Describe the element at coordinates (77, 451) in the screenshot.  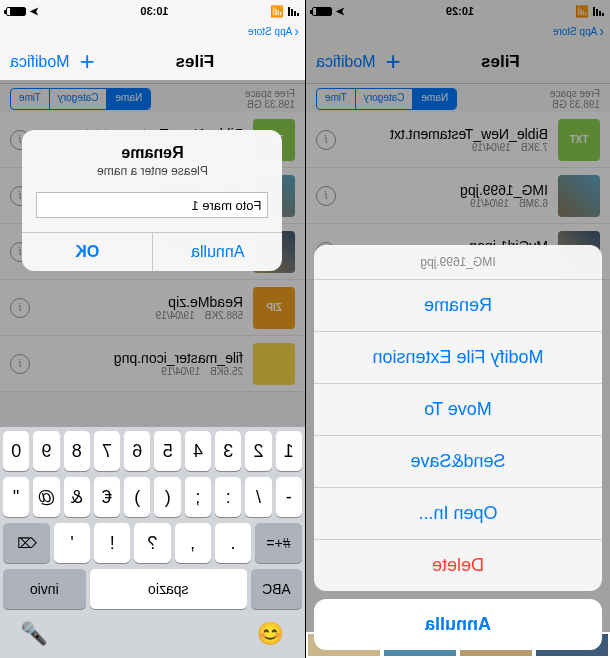
I see `key: 8` at that location.